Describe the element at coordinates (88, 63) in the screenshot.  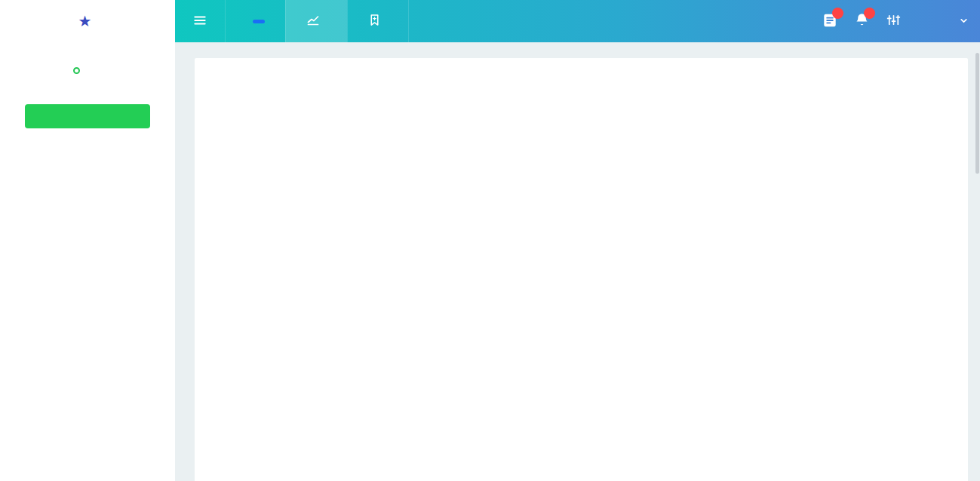
I see `sidebar-profile` at that location.